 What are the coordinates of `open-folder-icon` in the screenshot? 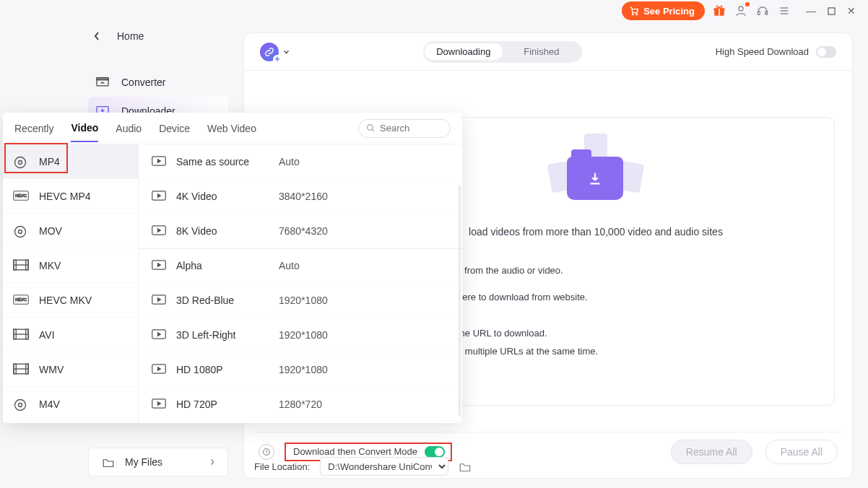 It's located at (465, 466).